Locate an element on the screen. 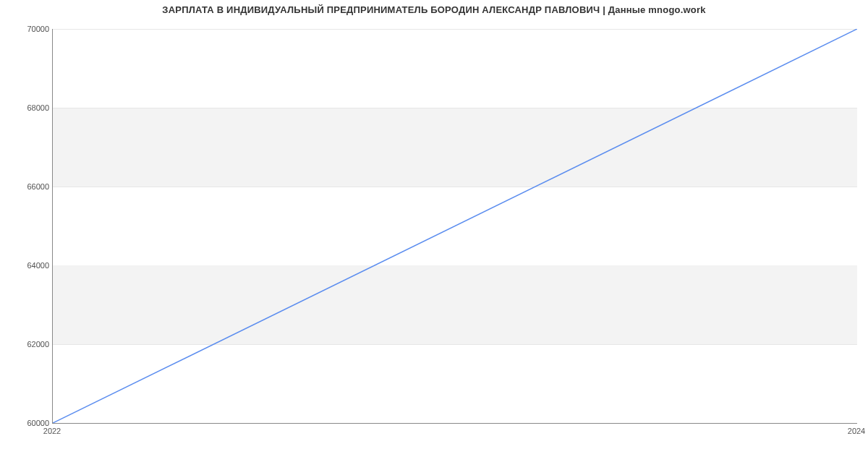 This screenshot has height=470, width=868. gridline-y is located at coordinates (455, 424).